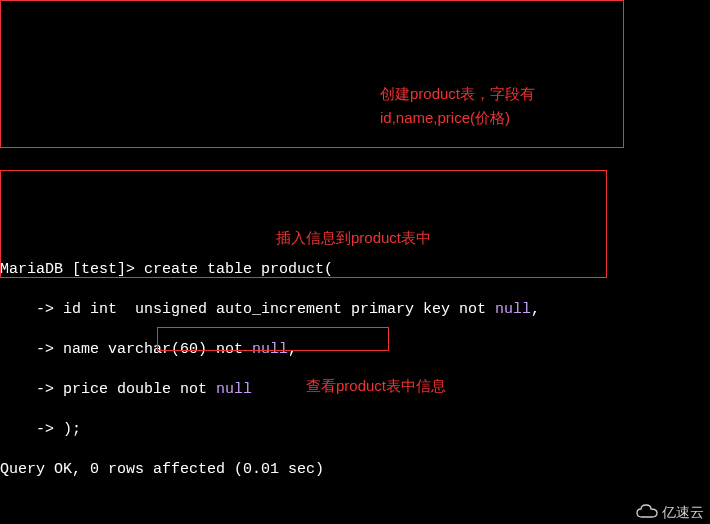  Describe the element at coordinates (670, 512) in the screenshot. I see `watermark: 亿速云` at that location.